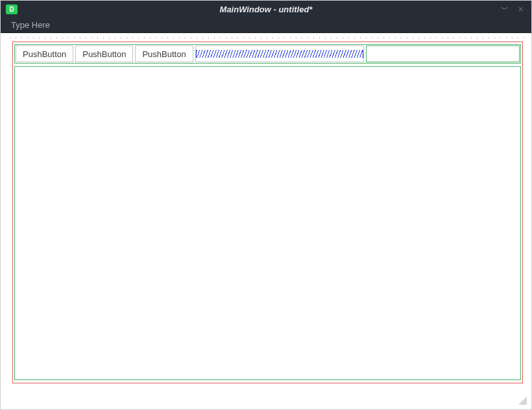  I want to click on close-icon: ✕, so click(520, 9).